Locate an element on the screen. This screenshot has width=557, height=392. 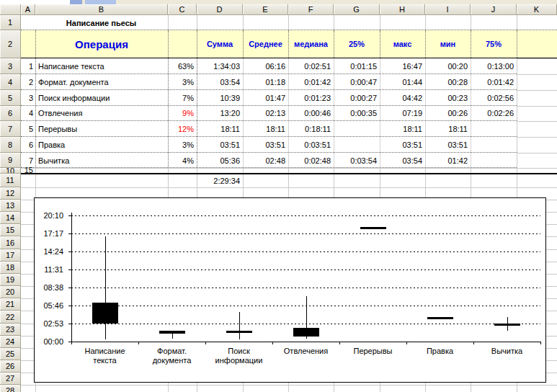
cell-time: 0:03:54 is located at coordinates (357, 160).